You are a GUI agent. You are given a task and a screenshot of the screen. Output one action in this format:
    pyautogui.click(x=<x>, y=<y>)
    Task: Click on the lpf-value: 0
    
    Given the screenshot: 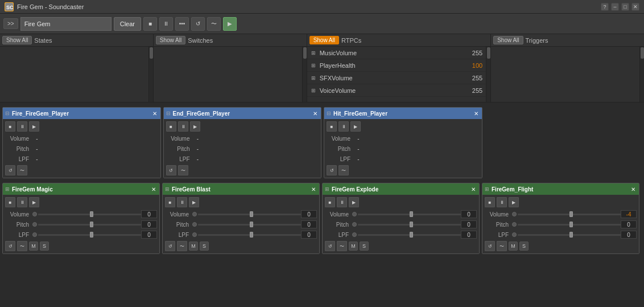 What is the action you would take?
    pyautogui.click(x=629, y=235)
    